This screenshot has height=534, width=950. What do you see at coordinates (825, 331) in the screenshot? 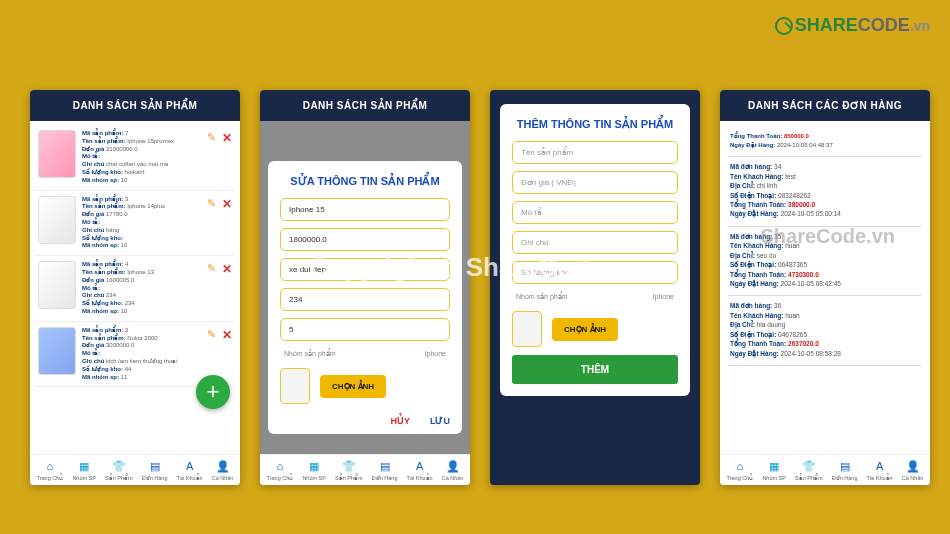
I see `order-card: Mã đơn hàng: 36 Tên Khách Hàng: huan Địa…` at bounding box center [825, 331].